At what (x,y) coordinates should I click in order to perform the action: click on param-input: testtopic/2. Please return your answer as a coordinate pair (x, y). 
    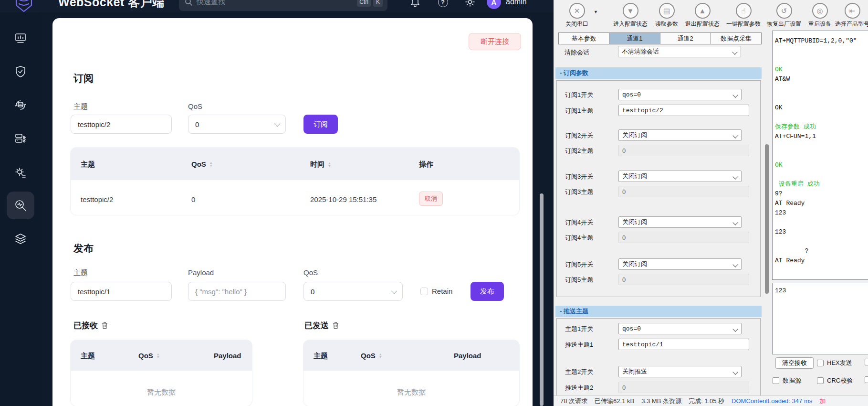
    Looking at the image, I should click on (684, 110).